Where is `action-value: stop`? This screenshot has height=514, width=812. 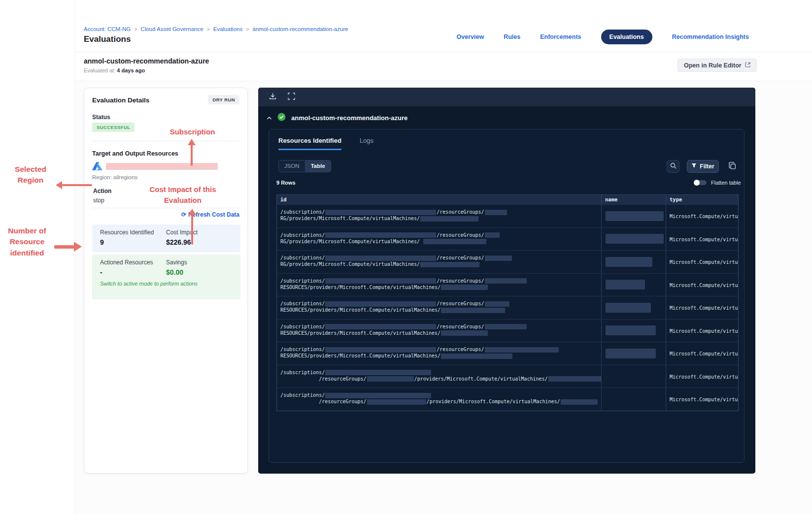 action-value: stop is located at coordinates (99, 200).